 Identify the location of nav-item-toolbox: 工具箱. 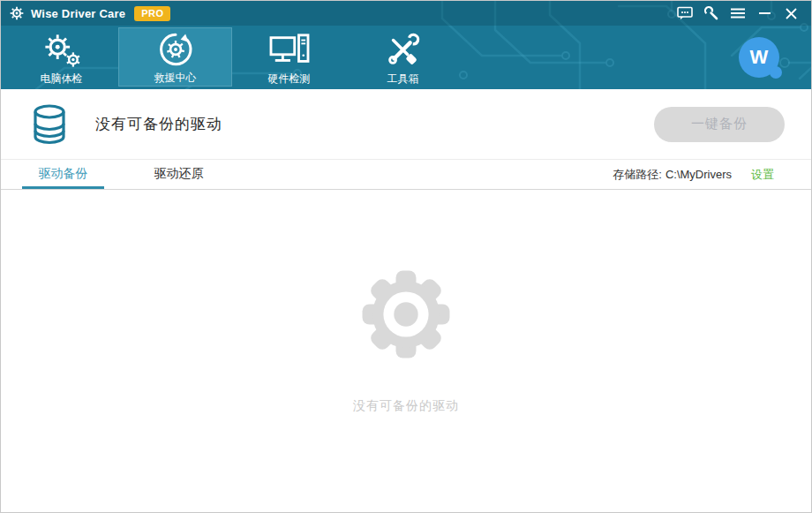
(402, 57).